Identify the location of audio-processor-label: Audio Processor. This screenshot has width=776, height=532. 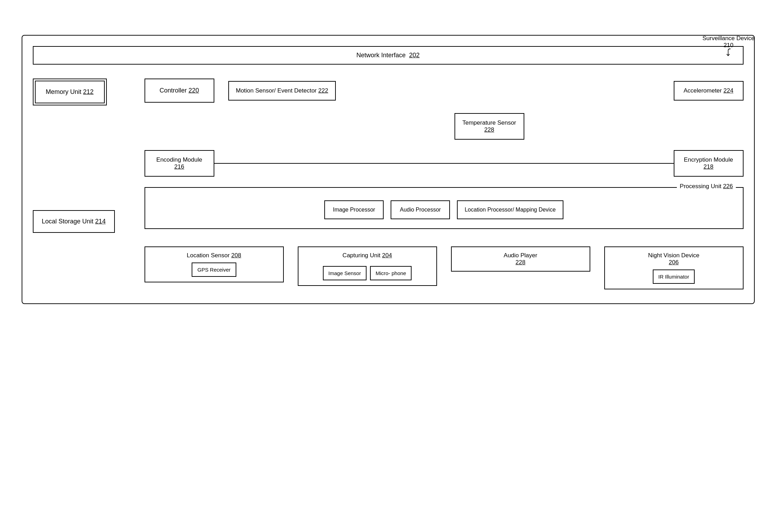
(420, 209).